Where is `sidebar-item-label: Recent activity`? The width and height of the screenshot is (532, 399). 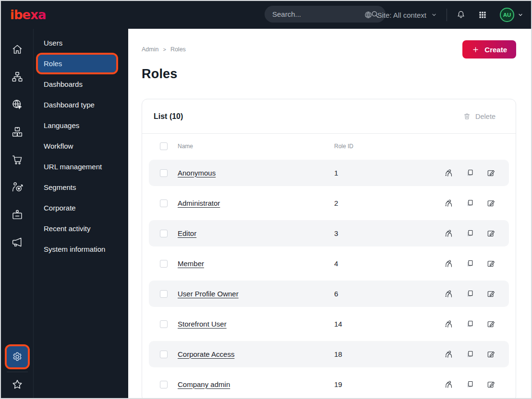
sidebar-item-label: Recent activity is located at coordinates (67, 228).